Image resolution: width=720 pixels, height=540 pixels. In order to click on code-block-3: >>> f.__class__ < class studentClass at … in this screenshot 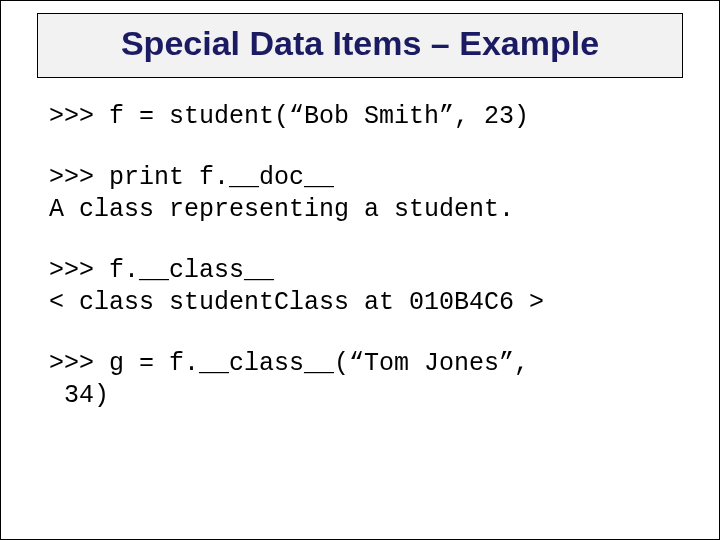, I will do `click(360, 288)`.